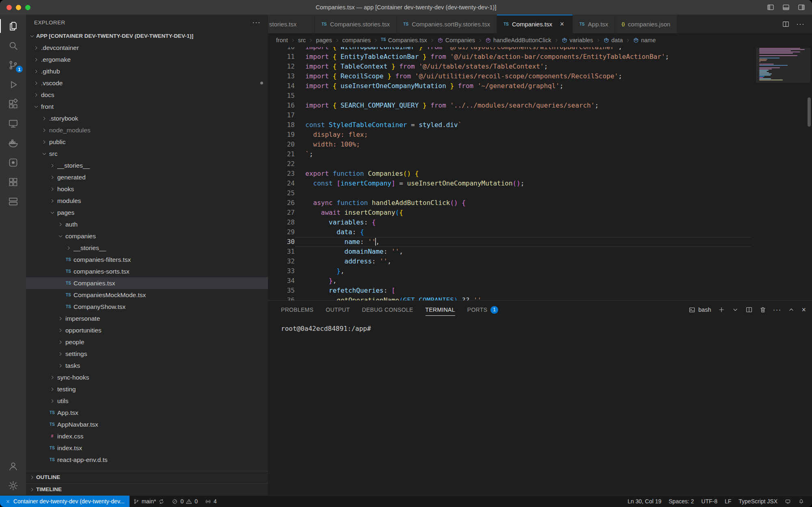  Describe the element at coordinates (147, 436) in the screenshot. I see `tree-item-index.css: #index.css` at that location.